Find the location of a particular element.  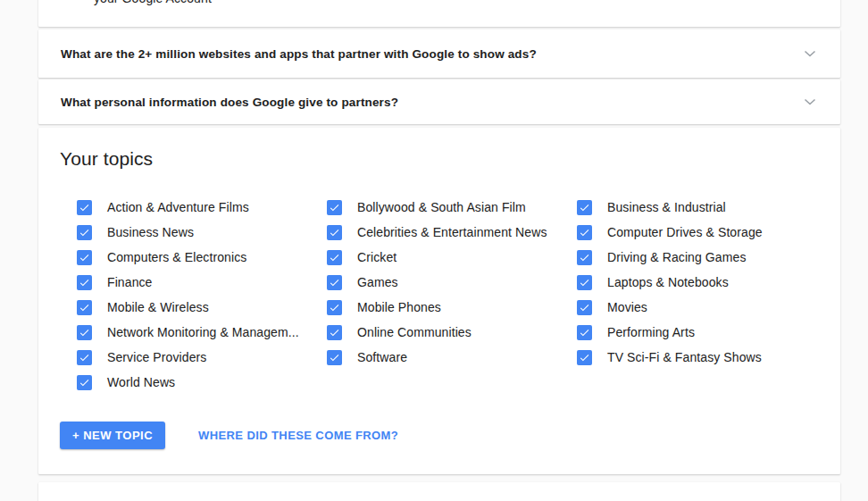

scrolled-card: your Google Account is located at coordinates (439, 13).